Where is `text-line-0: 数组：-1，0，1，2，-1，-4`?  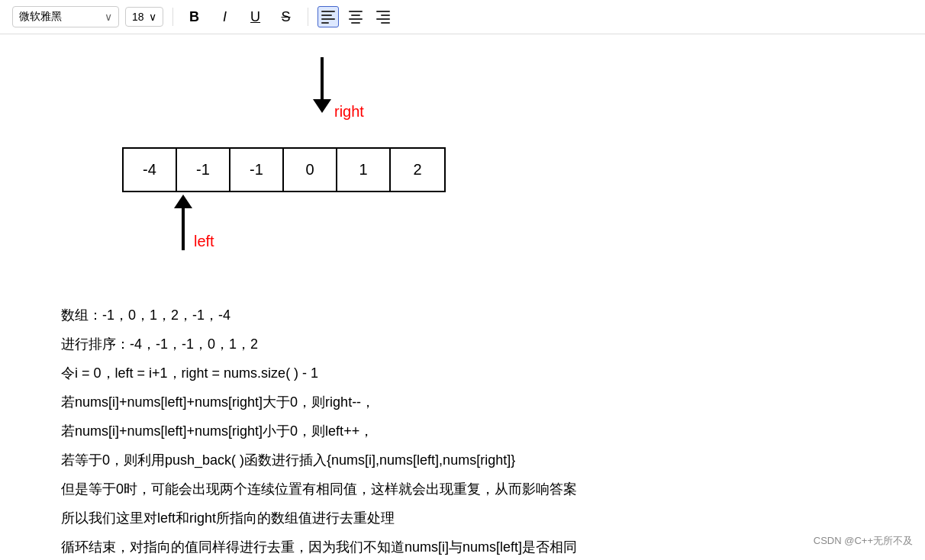 text-line-0: 数组：-1，0，1，2，-1，-4 is located at coordinates (382, 315).